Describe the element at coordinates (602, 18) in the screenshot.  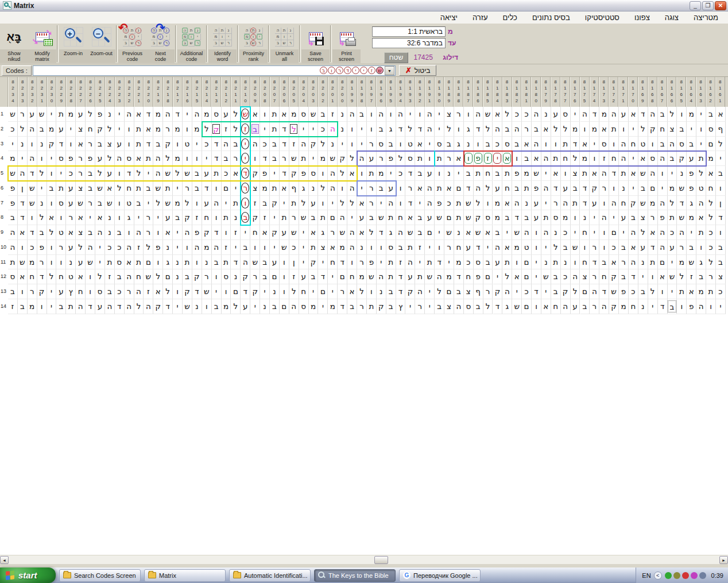
I see `menu-item-3: סטטיסטיקו` at that location.